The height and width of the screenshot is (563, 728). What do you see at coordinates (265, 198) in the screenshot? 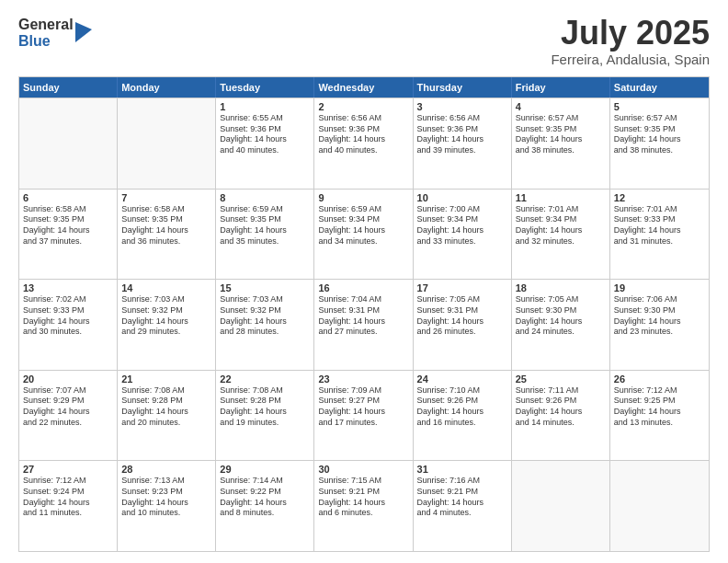
I see `day-number: 8` at bounding box center [265, 198].